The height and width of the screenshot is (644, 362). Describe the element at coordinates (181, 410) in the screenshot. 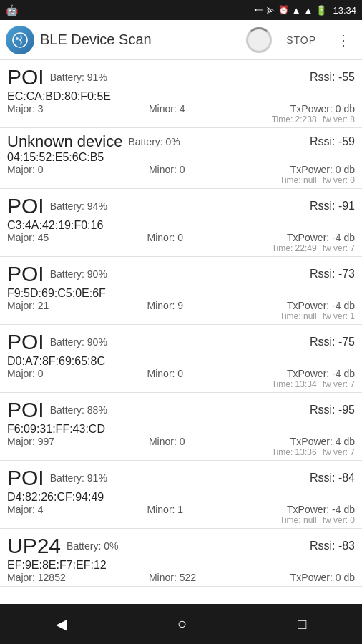

I see `name-rssi-row: POI Battery: 88% Rssi: -95` at that location.